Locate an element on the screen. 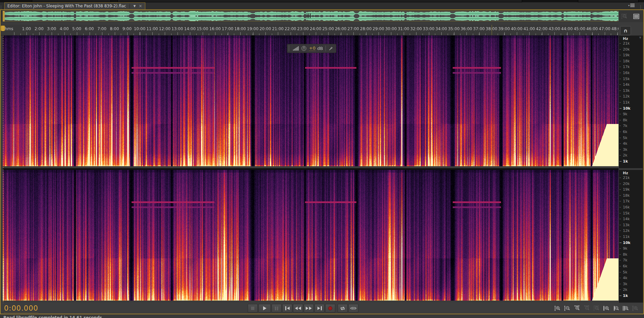 This screenshot has height=318, width=644. zoom-in-amplitude-button is located at coordinates (557, 308).